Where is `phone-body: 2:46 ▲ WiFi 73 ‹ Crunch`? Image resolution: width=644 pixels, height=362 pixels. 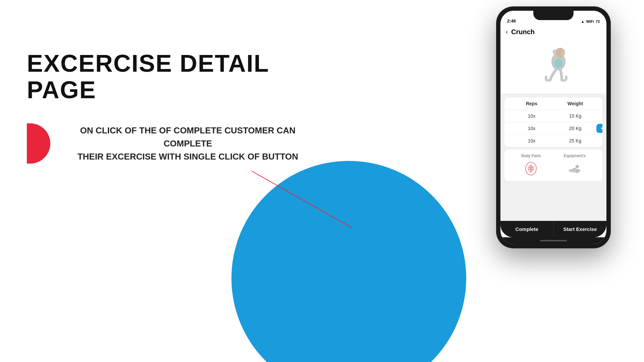 phone-body: 2:46 ▲ WiFi 73 ‹ Crunch is located at coordinates (553, 127).